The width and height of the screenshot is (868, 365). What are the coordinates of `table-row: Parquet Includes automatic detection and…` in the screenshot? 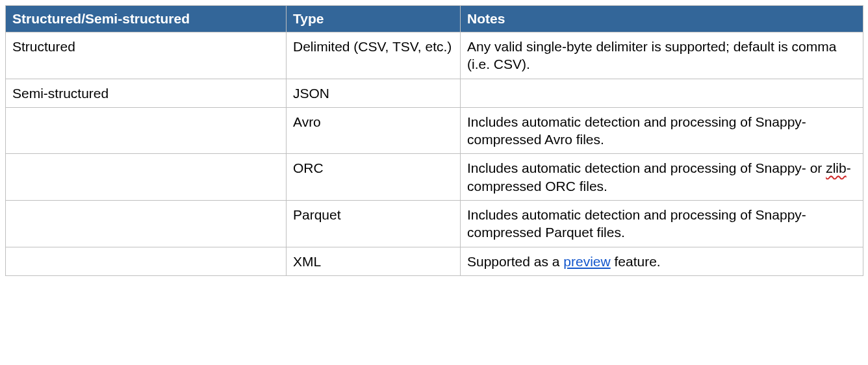 It's located at (435, 224).